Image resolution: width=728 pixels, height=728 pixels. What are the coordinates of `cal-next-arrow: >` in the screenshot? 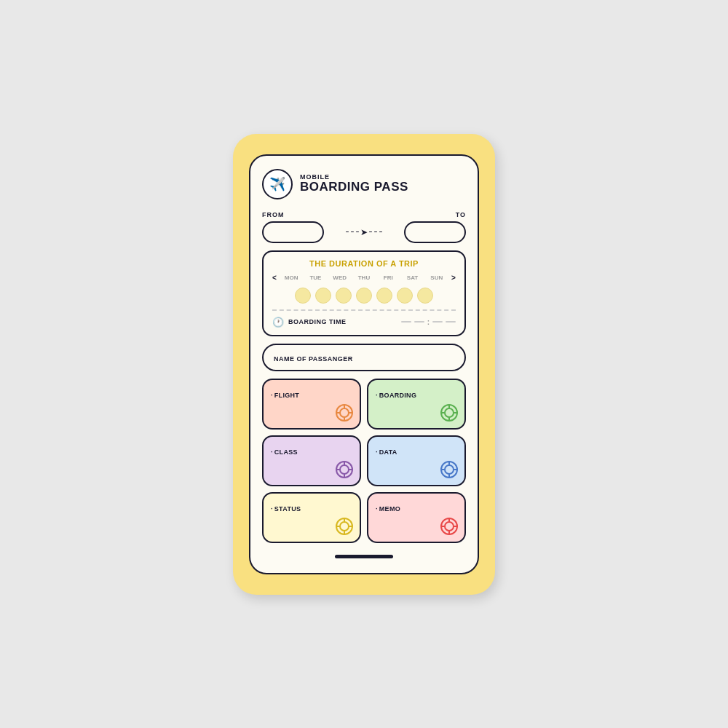 It's located at (454, 278).